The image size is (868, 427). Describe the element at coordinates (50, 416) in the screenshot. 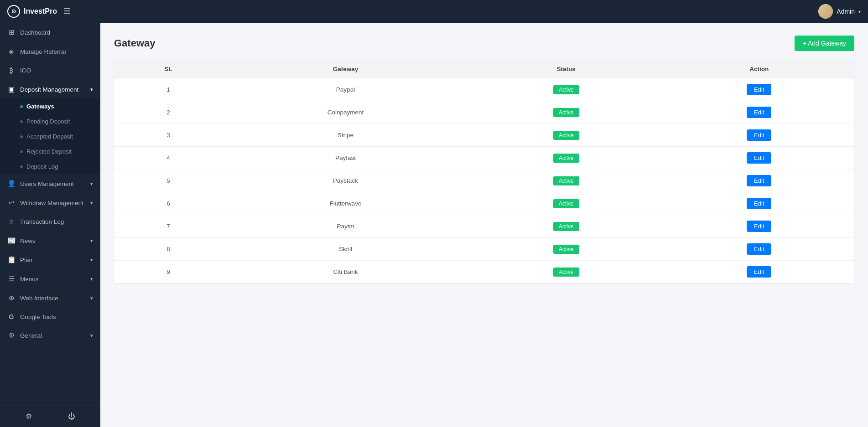

I see `sidebar-footer: ⚙ ⏻` at that location.